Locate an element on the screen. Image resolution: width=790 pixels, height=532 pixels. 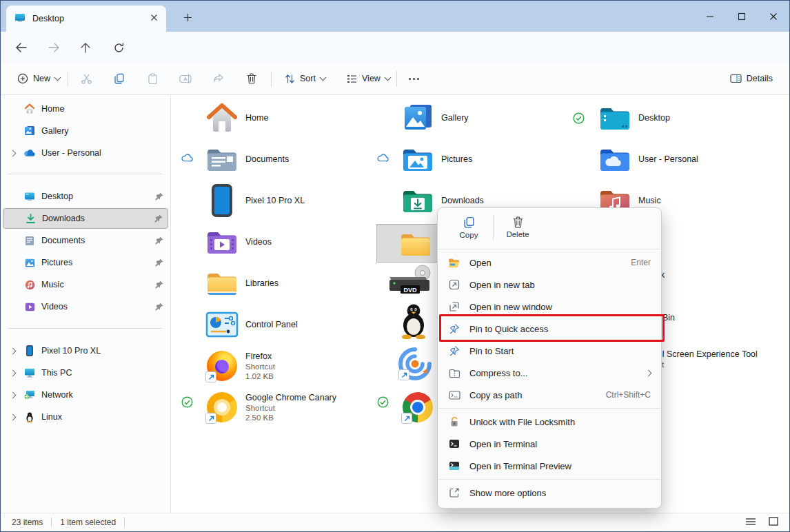
plus-circle-icon is located at coordinates (23, 79).